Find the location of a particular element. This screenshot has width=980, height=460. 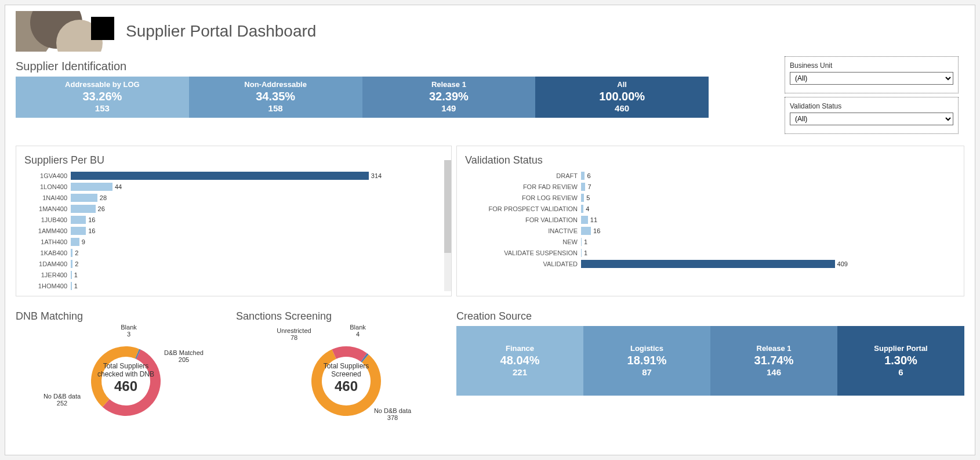

hbar-label: 1GVA400 is located at coordinates (48, 176).